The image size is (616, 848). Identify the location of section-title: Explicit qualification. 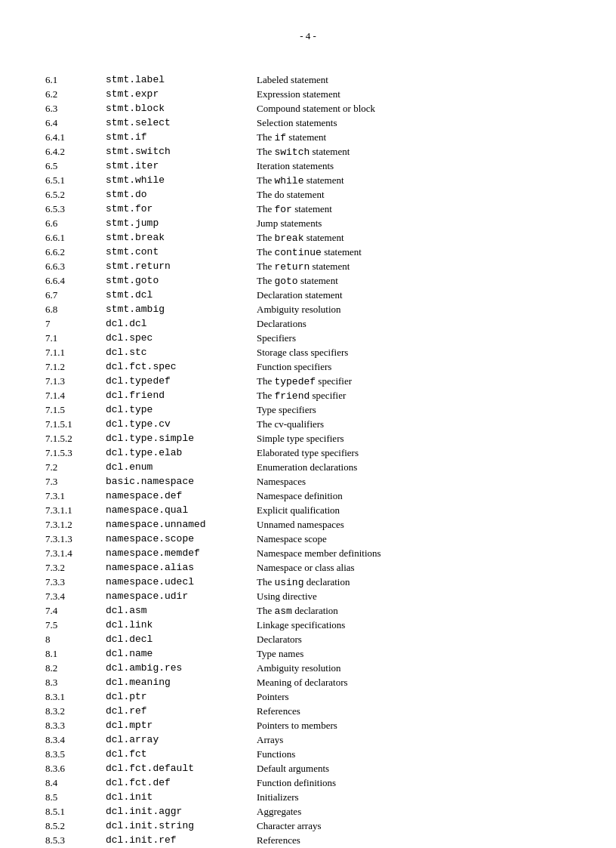
(414, 510).